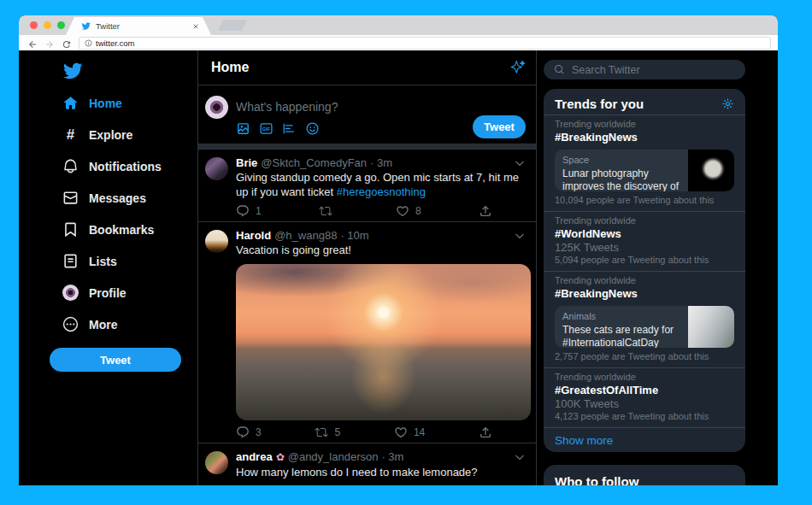  I want to click on close-window-button, so click(34, 26).